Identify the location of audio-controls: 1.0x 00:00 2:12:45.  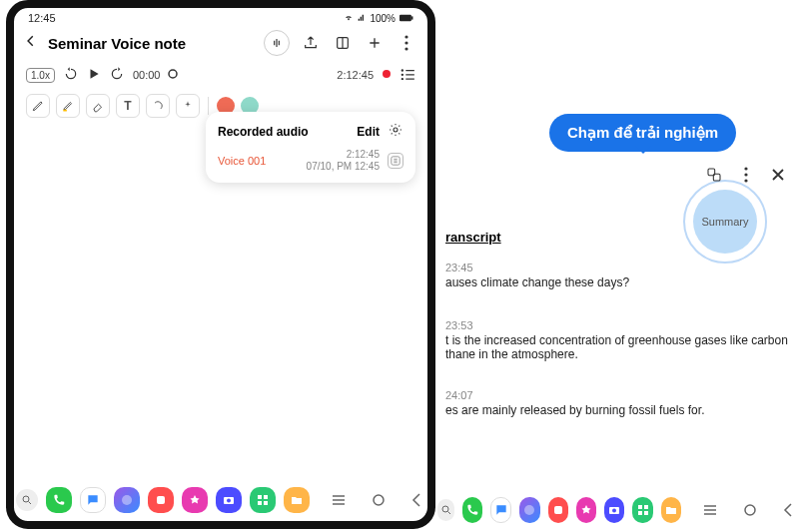
(221, 75).